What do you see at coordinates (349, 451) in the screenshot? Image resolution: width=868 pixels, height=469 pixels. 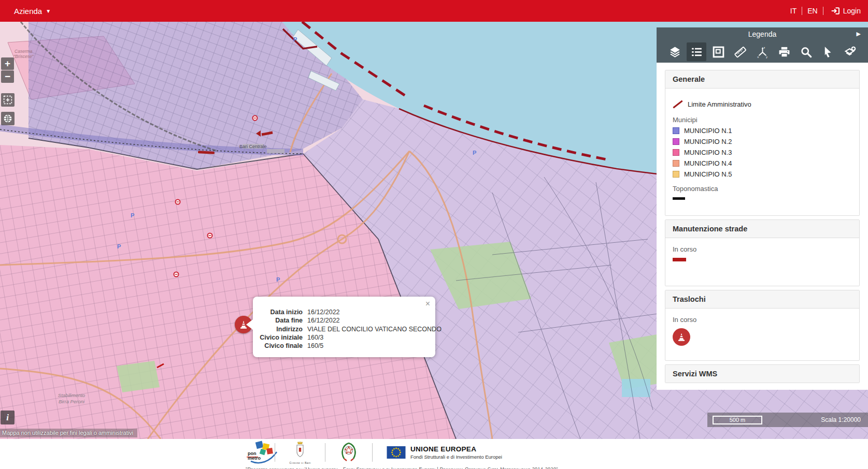 I see `repubblica-italiana-emblem-icon` at bounding box center [349, 451].